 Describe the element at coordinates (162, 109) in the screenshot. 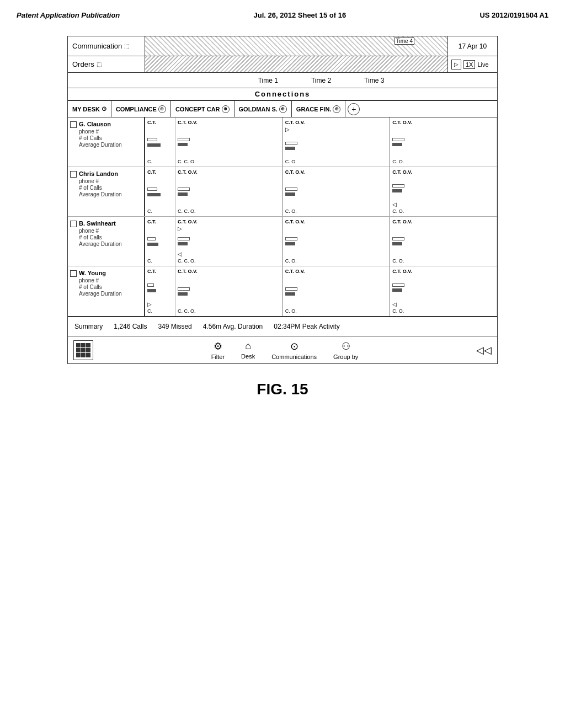

I see `compliance-icon: ⊕` at that location.